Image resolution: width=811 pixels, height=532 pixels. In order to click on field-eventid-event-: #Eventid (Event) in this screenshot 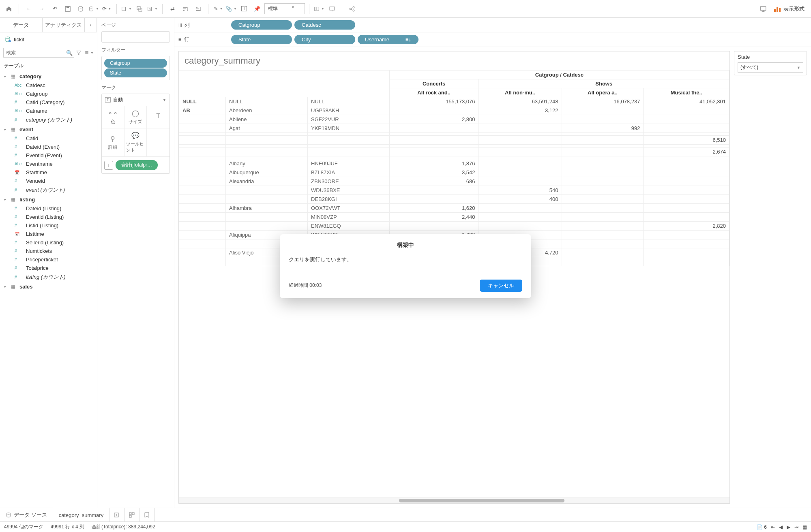, I will do `click(49, 156)`.